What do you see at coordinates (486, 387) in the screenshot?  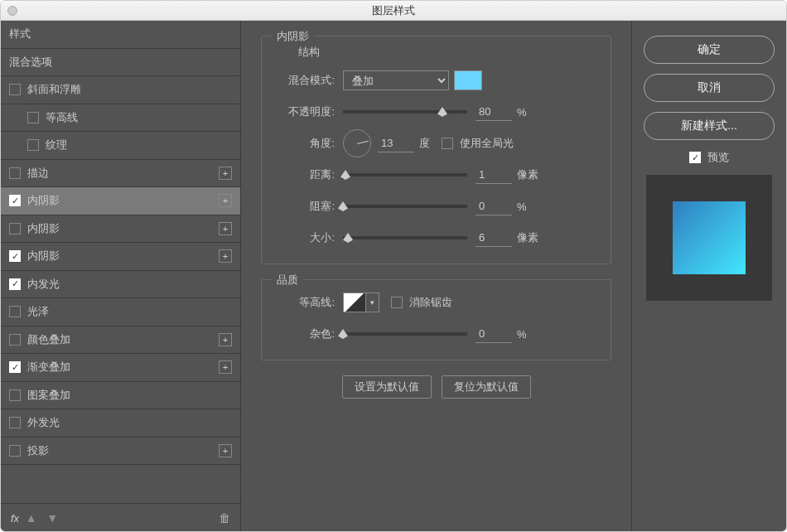 I see `reset-default-button: 复位为默认值` at bounding box center [486, 387].